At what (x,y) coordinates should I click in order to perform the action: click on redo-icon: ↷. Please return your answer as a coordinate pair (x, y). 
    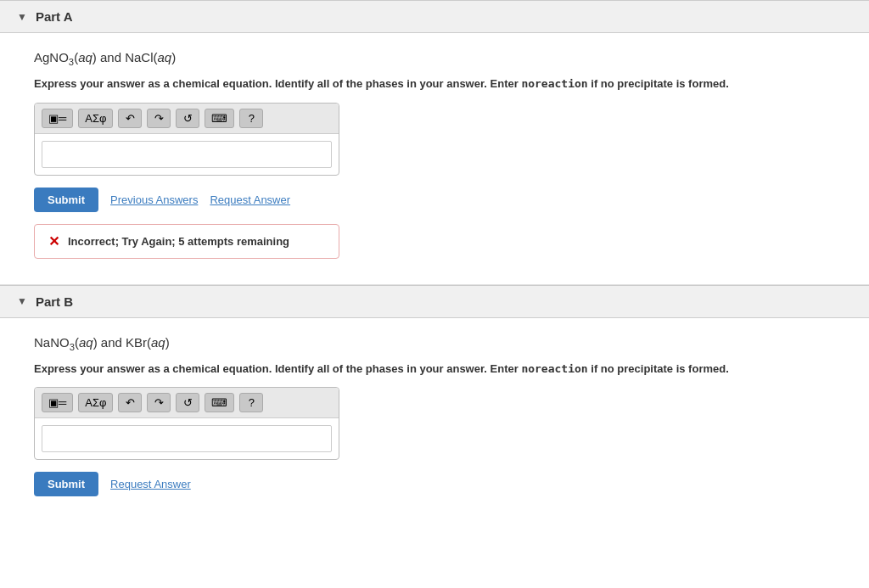
    Looking at the image, I should click on (160, 119).